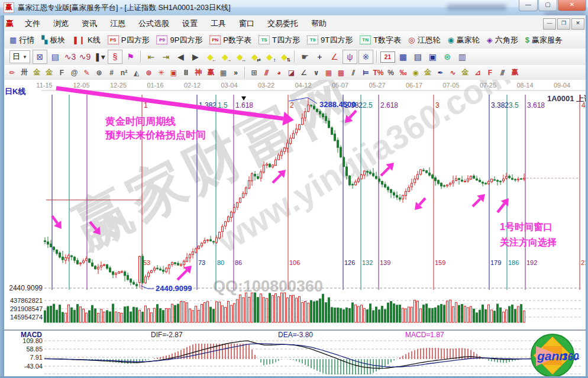 The height and width of the screenshot is (378, 588). Describe the element at coordinates (319, 24) in the screenshot. I see `menu-item-9: 帮助` at that location.